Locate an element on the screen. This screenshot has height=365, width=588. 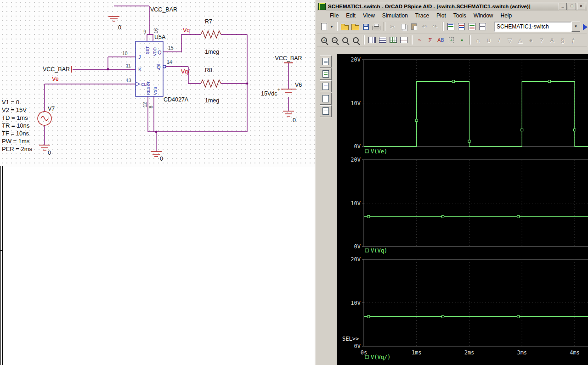
cursor-search-button: ? is located at coordinates (541, 40).